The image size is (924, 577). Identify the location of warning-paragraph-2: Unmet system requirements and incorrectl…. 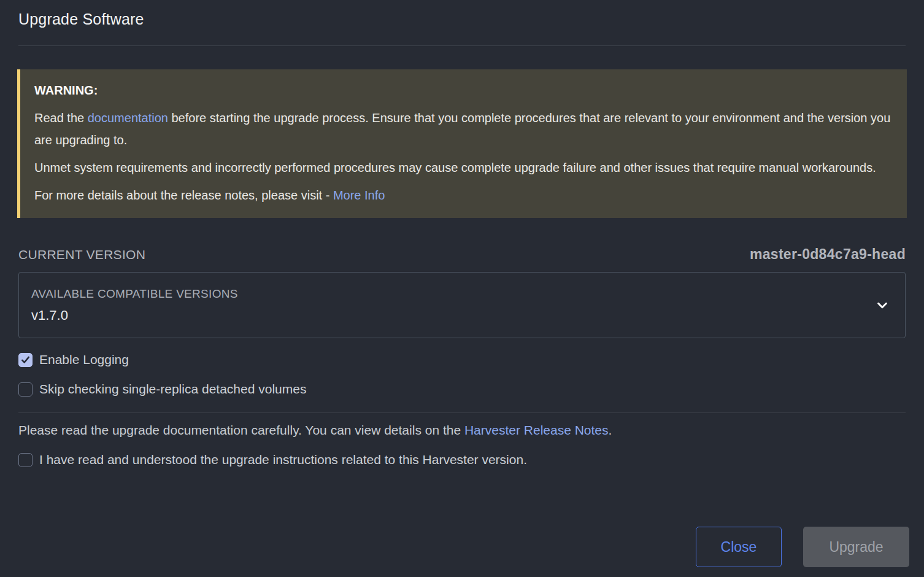
(463, 168).